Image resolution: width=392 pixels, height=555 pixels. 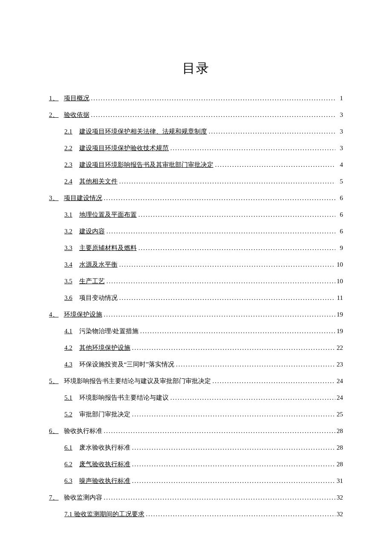 I want to click on toc-entry-text: 验收执行标准, so click(x=83, y=431).